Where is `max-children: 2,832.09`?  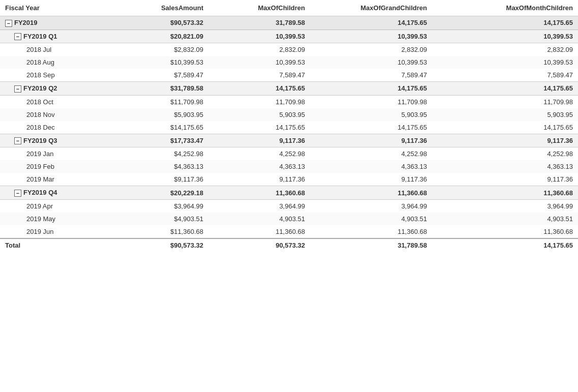
max-children: 2,832.09 is located at coordinates (259, 50).